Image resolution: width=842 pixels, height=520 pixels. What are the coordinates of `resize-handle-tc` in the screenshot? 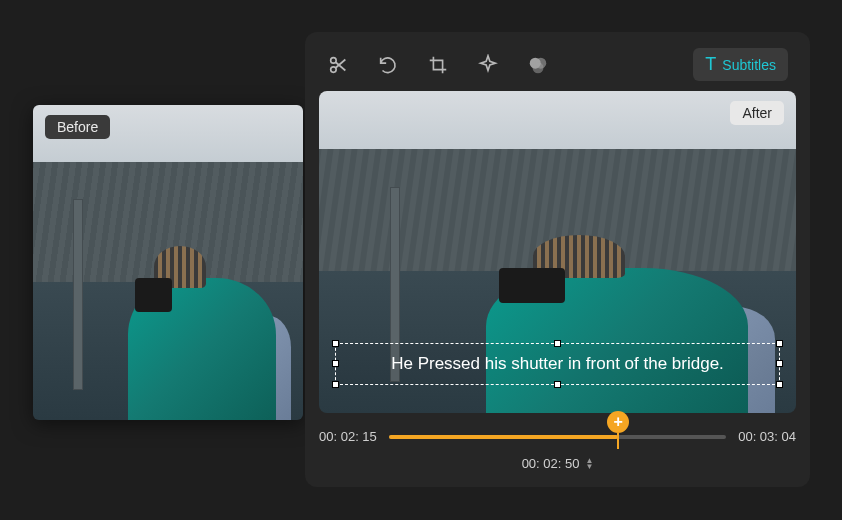 It's located at (558, 344).